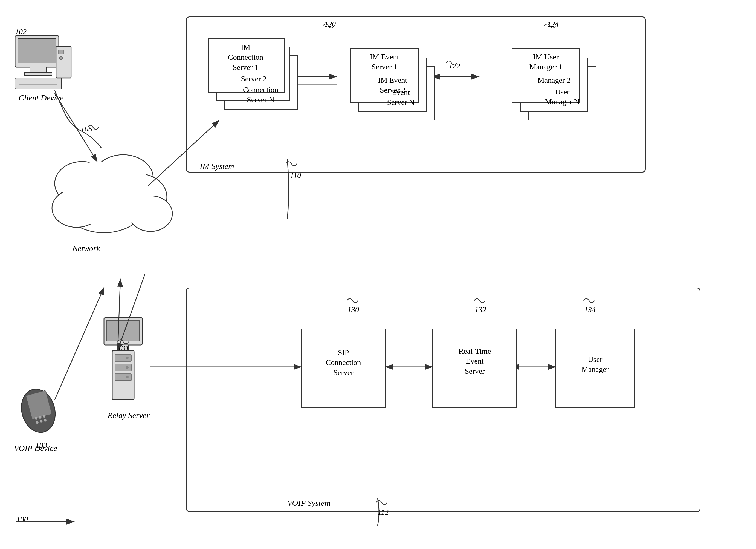 The height and width of the screenshot is (549, 756). What do you see at coordinates (546, 62) in the screenshot?
I see `im-user-manager-1-label: IM User Manager 1` at bounding box center [546, 62].